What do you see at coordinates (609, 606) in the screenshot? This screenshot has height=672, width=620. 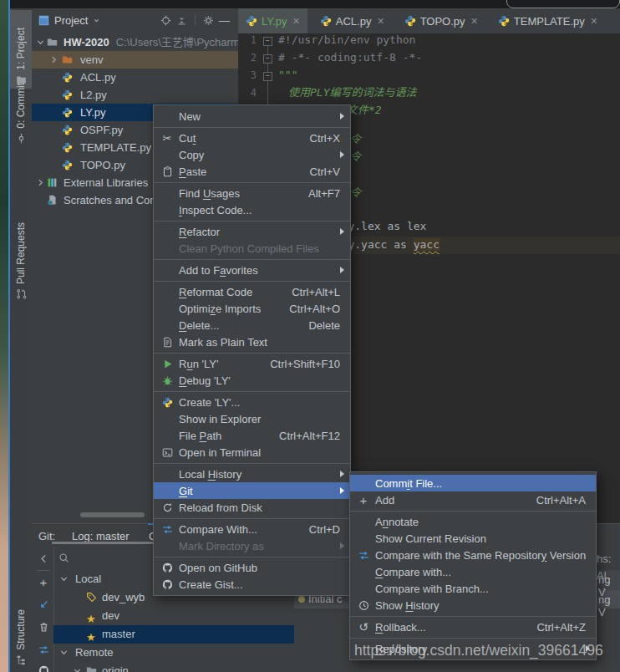 I see `log-row-fragment: ng V` at bounding box center [609, 606].